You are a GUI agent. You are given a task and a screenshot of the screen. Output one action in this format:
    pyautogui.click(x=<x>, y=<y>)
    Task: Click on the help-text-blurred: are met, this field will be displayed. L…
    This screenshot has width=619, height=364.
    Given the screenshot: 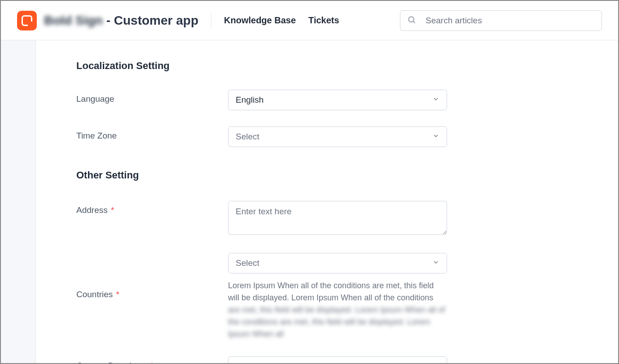 What is the action you would take?
    pyautogui.click(x=337, y=322)
    